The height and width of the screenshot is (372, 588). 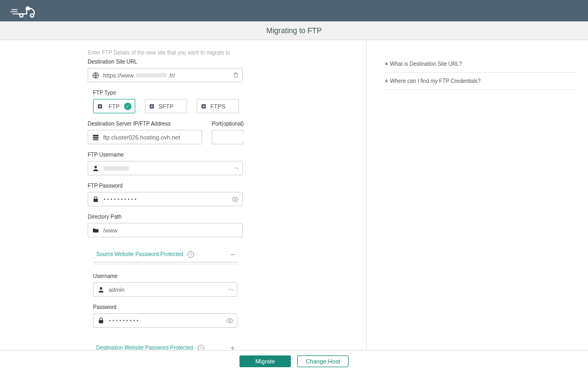 I want to click on dest-url-redacted, so click(x=151, y=75).